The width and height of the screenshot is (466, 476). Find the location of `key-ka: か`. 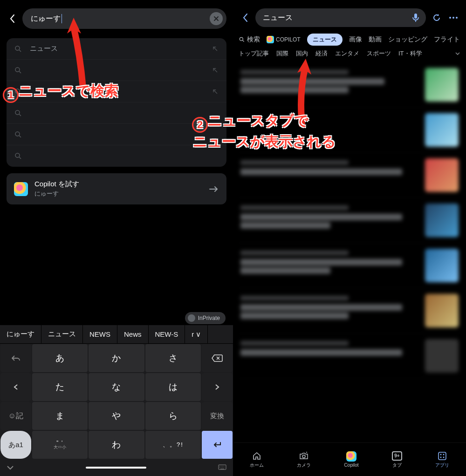

key-ka: か is located at coordinates (116, 358).